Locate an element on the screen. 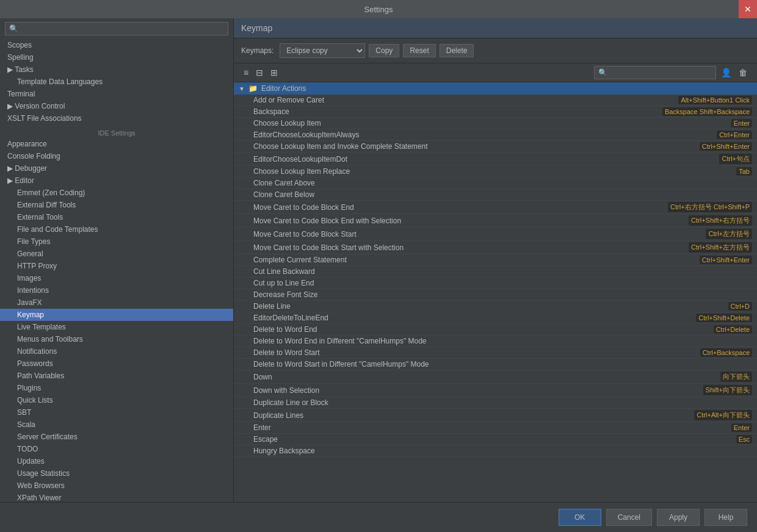 The image size is (757, 532). action-row: Delete to Word StartCtrl+Backspace is located at coordinates (496, 353).